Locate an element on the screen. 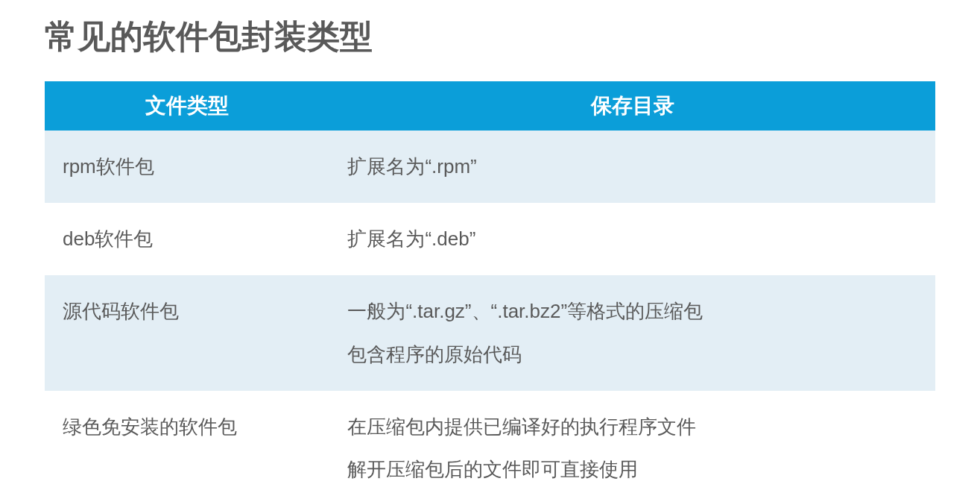 The image size is (980, 493). cell-file-type: rpm软件包 is located at coordinates (187, 167).